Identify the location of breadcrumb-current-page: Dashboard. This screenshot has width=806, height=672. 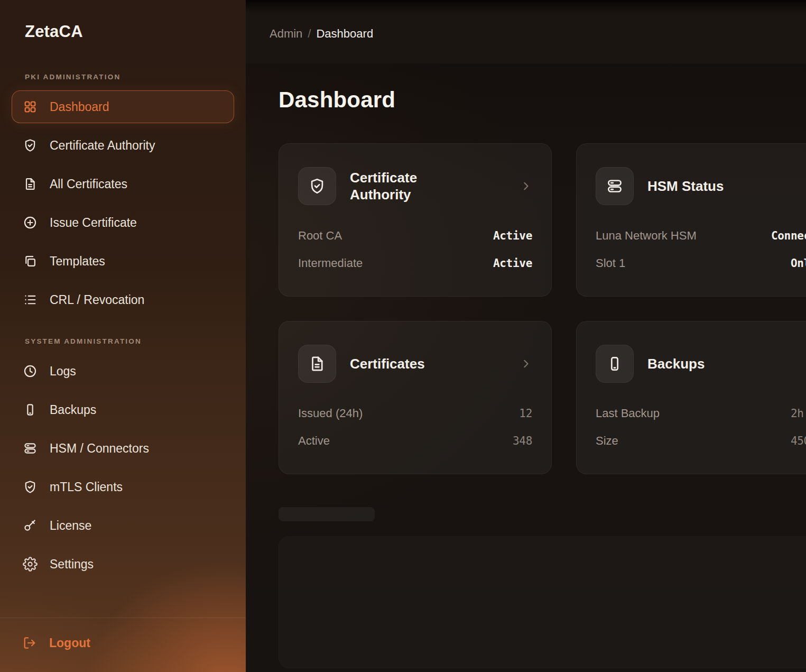
(345, 34).